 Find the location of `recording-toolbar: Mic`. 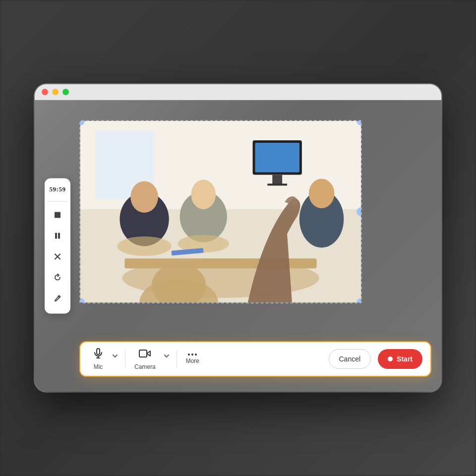

recording-toolbar: Mic is located at coordinates (255, 359).